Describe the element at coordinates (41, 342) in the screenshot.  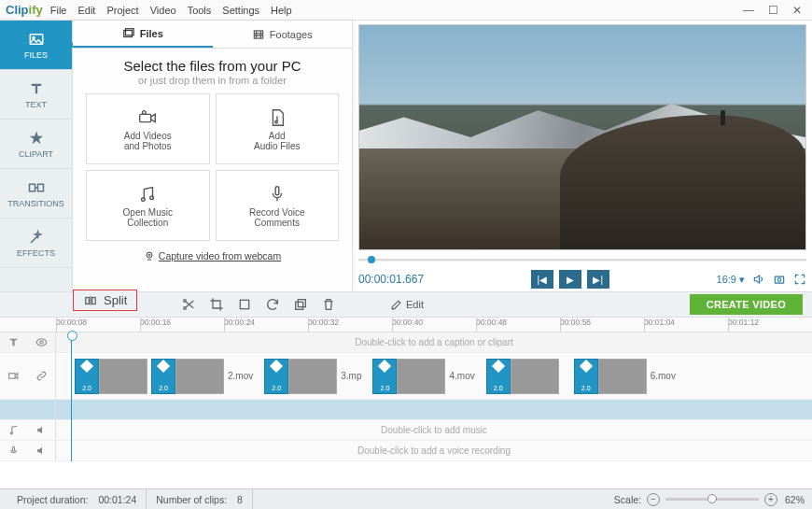
I see `visibility-icon` at that location.